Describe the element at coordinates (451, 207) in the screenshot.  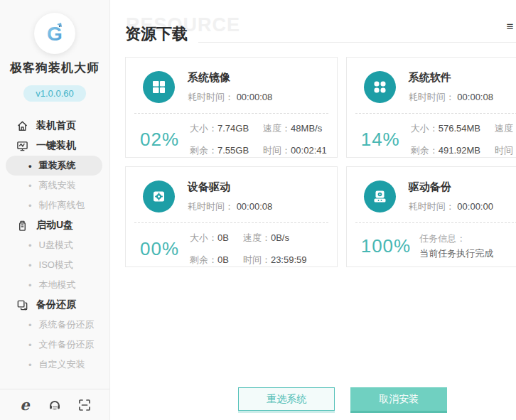
I see `elapsed-time: 耗时时间： 00:00:00` at that location.